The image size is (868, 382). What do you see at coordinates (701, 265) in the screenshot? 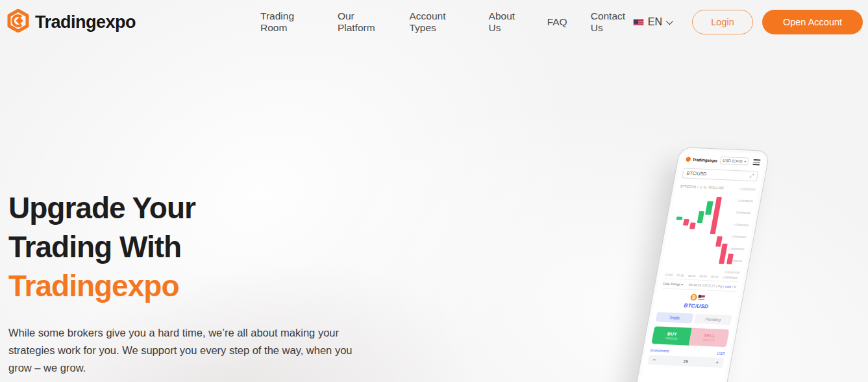
I see `phone-mockup: Tradingexpo USD (CFD) ▾ BTC/USD ⤢ BITCOI…` at bounding box center [701, 265].